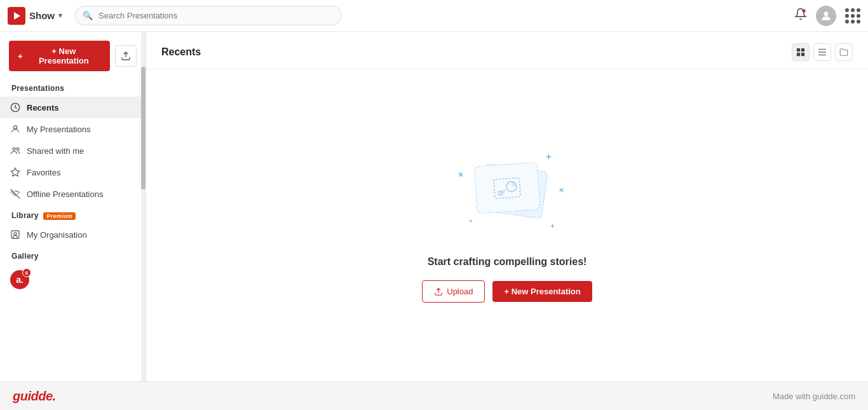  I want to click on building-icon, so click(15, 235).